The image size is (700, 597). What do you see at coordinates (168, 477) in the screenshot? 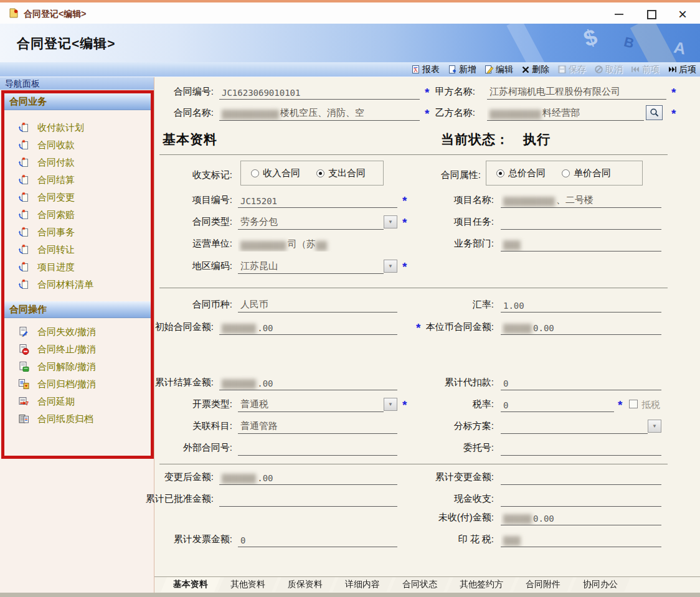
I see `changed-amount-label: 变更后金额:` at bounding box center [168, 477].